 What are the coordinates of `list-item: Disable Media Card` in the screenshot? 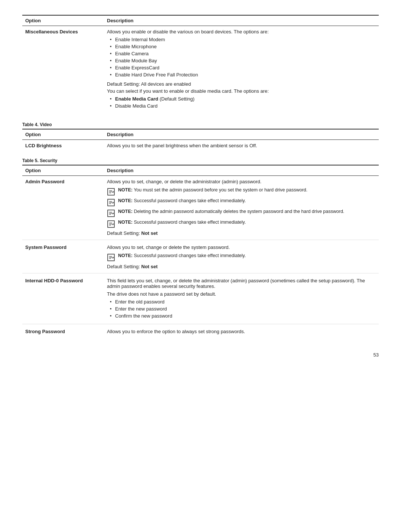 It's located at (243, 106).